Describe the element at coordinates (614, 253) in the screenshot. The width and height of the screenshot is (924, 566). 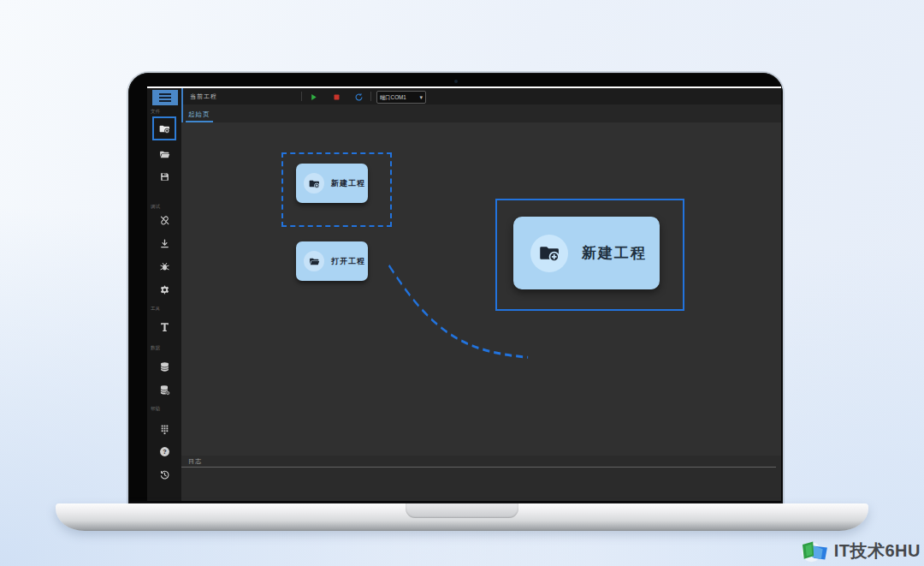
I see `callout-button-label: 新建工程` at that location.